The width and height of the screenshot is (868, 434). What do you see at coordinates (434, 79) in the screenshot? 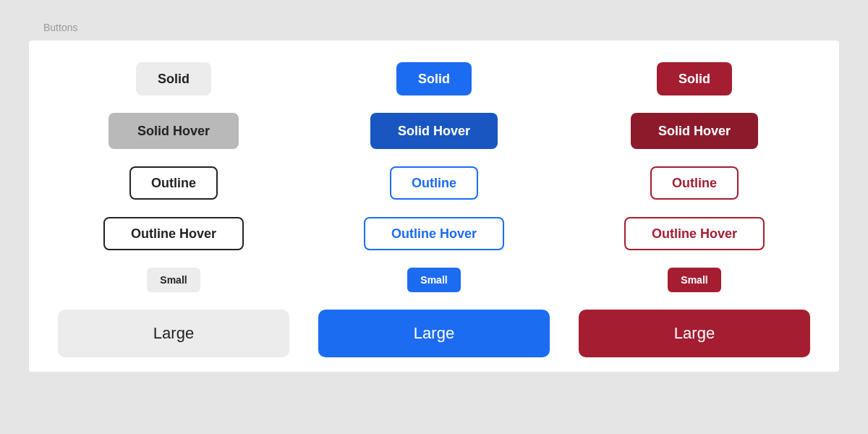
I see `solid-primary-button: Solid` at bounding box center [434, 79].